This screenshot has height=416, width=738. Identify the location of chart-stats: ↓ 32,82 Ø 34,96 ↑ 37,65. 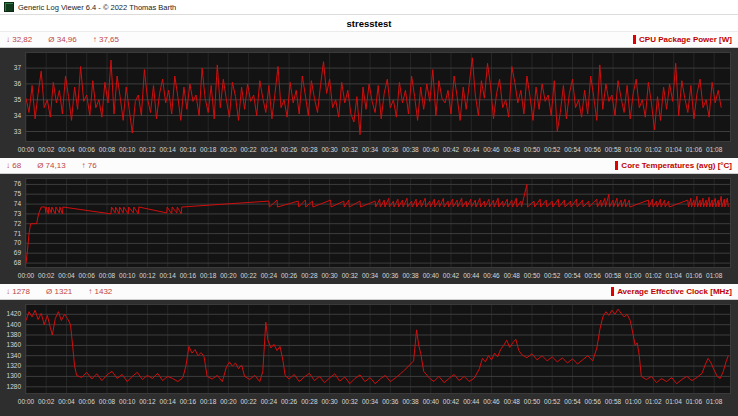
(62, 40).